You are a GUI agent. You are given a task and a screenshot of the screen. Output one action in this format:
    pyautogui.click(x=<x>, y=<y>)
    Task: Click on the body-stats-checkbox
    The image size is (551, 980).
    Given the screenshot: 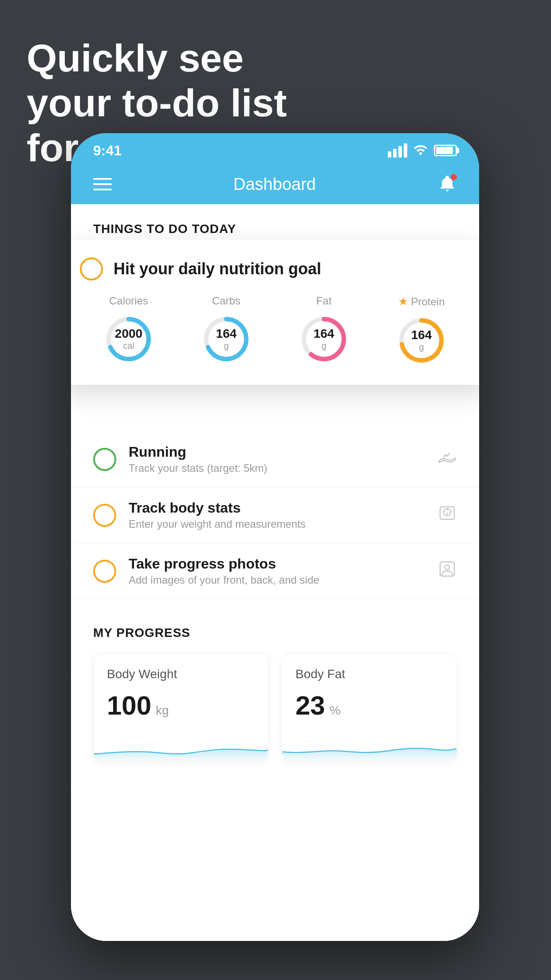 What is the action you would take?
    pyautogui.click(x=105, y=515)
    